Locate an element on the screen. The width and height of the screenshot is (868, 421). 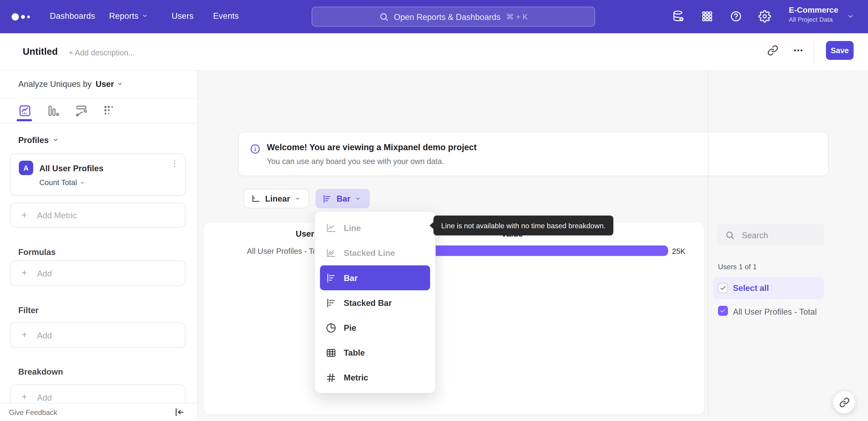
help-icon is located at coordinates (736, 16).